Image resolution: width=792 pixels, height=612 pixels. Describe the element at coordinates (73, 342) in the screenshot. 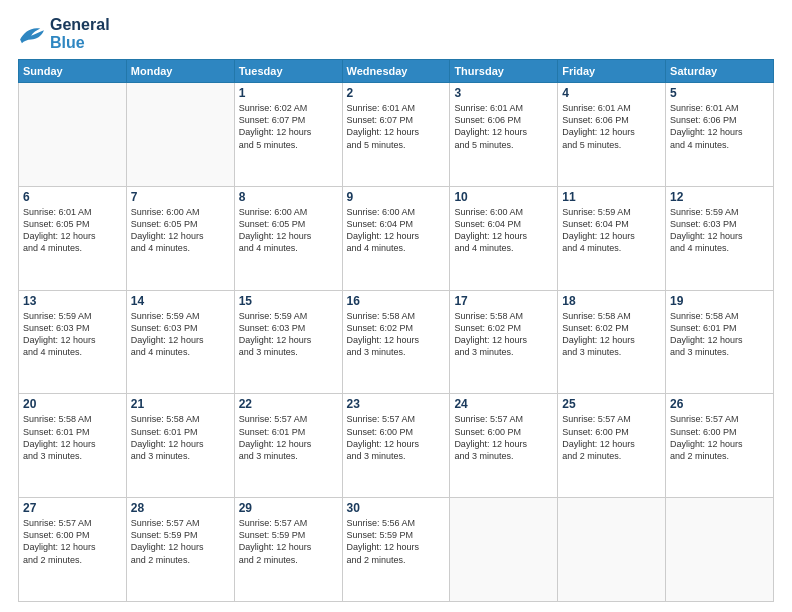

I see `calendar-cell: 13Sunrise: 5:59 AM Sunset: 6:03 PM Dayli…` at that location.